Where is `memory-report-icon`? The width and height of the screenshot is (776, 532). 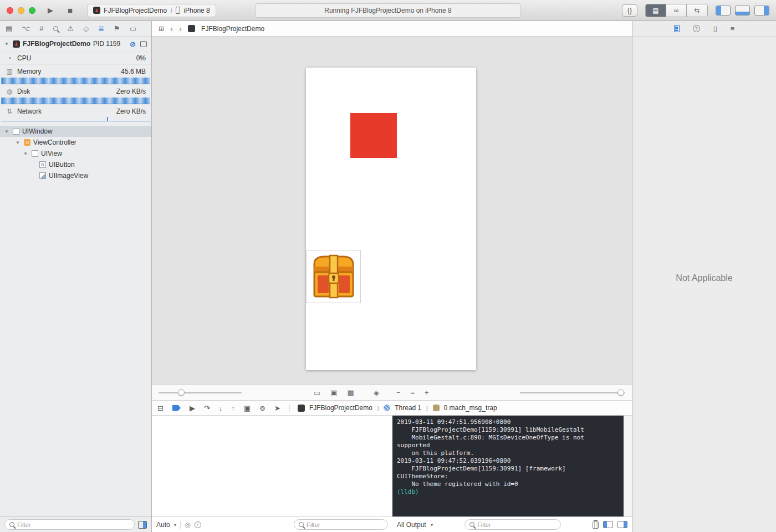
memory-report-icon is located at coordinates (144, 44).